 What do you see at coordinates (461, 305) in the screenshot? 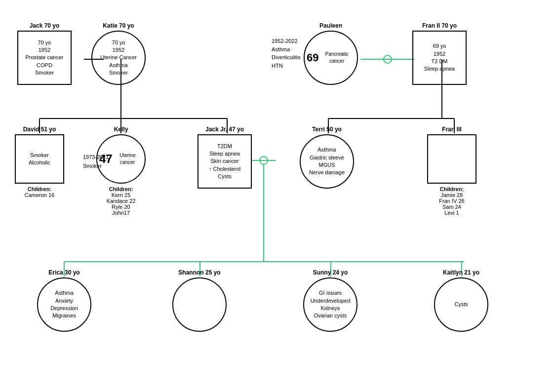
I see `kaitlyn-shape: Cysts` at bounding box center [461, 305].